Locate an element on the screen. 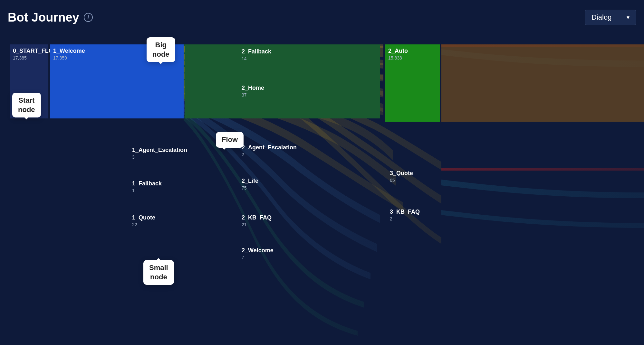 The height and width of the screenshot is (345, 644). node-count: 75 is located at coordinates (250, 188).